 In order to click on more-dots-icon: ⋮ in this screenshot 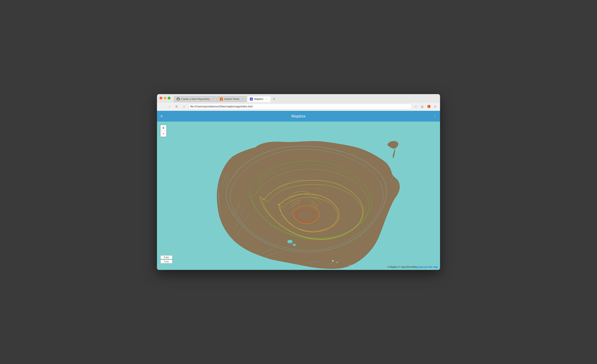, I will do `click(435, 116)`.